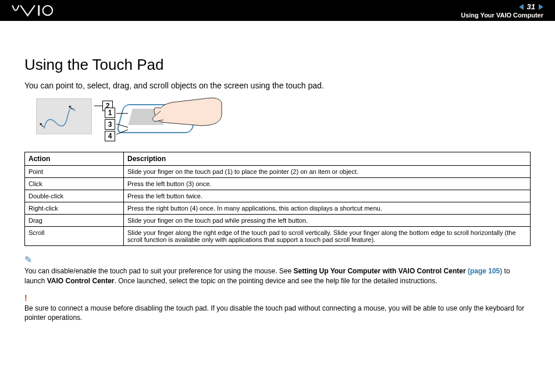 This screenshot has width=555, height=392. What do you see at coordinates (278, 159) in the screenshot?
I see `table-header-row: Action Description` at bounding box center [278, 159].